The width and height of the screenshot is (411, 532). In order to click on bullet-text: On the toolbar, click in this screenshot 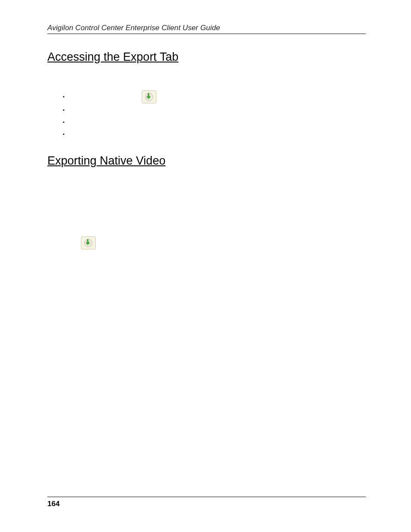, I will do `click(106, 97)`.